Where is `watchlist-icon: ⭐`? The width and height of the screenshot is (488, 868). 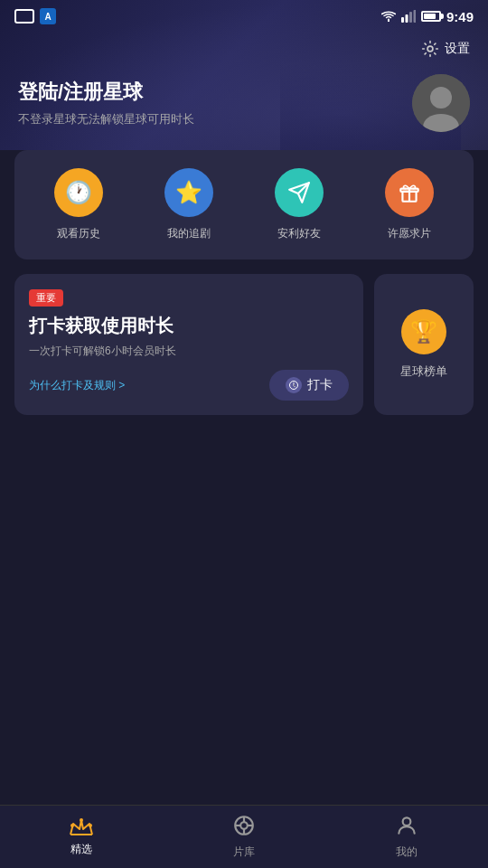
watchlist-icon: ⭐ is located at coordinates (189, 193).